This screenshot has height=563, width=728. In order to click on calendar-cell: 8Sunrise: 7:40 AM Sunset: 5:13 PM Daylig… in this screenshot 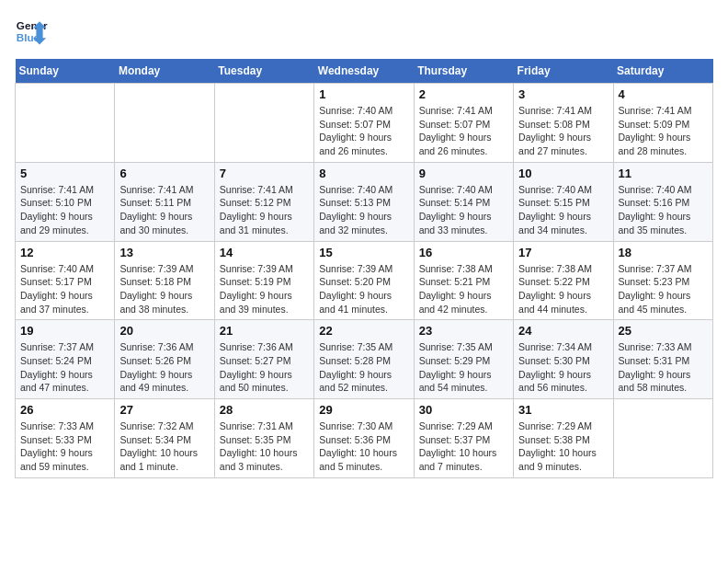, I will do `click(364, 201)`.